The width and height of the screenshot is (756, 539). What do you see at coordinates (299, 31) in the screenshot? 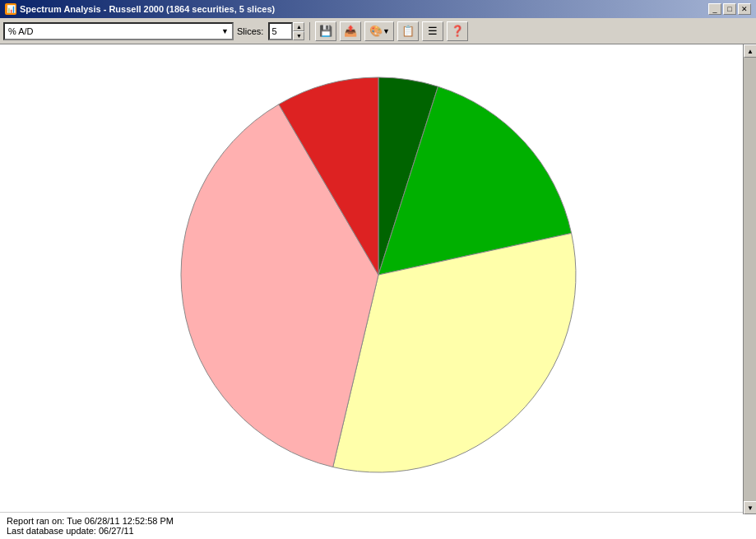
I see `slices-spinners: ▲ ▼` at bounding box center [299, 31].